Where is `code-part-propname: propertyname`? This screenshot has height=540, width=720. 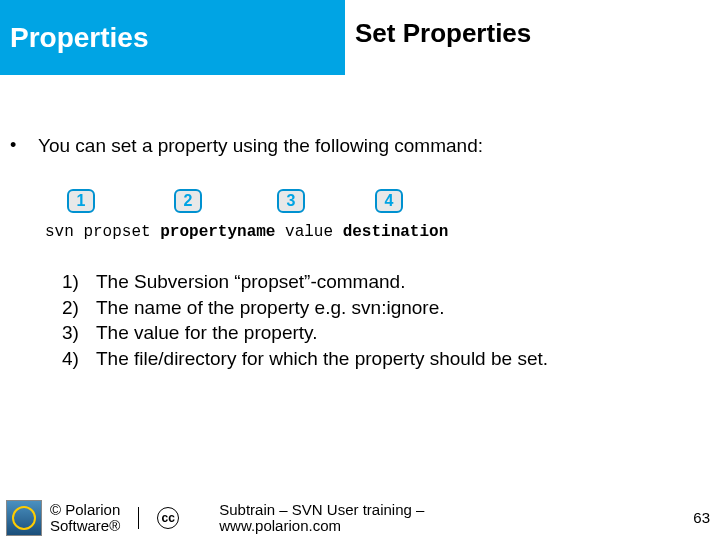 code-part-propname: propertyname is located at coordinates (218, 232).